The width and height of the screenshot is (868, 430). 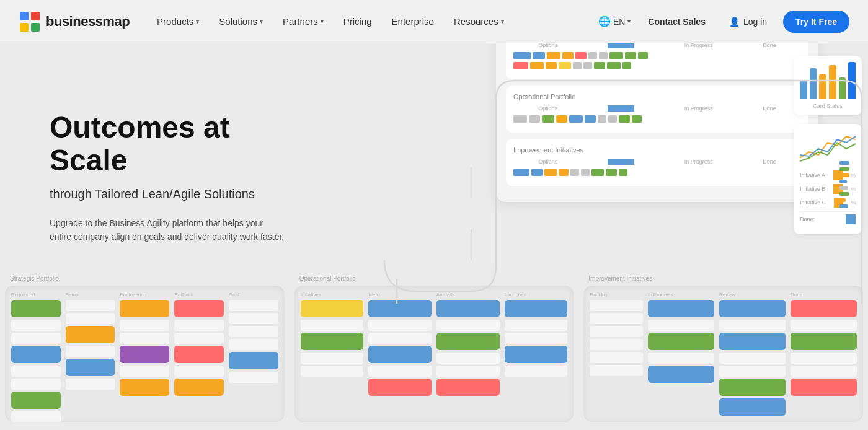 What do you see at coordinates (614, 21) in the screenshot?
I see `language-selector: 🌐 EN ▾` at bounding box center [614, 21].